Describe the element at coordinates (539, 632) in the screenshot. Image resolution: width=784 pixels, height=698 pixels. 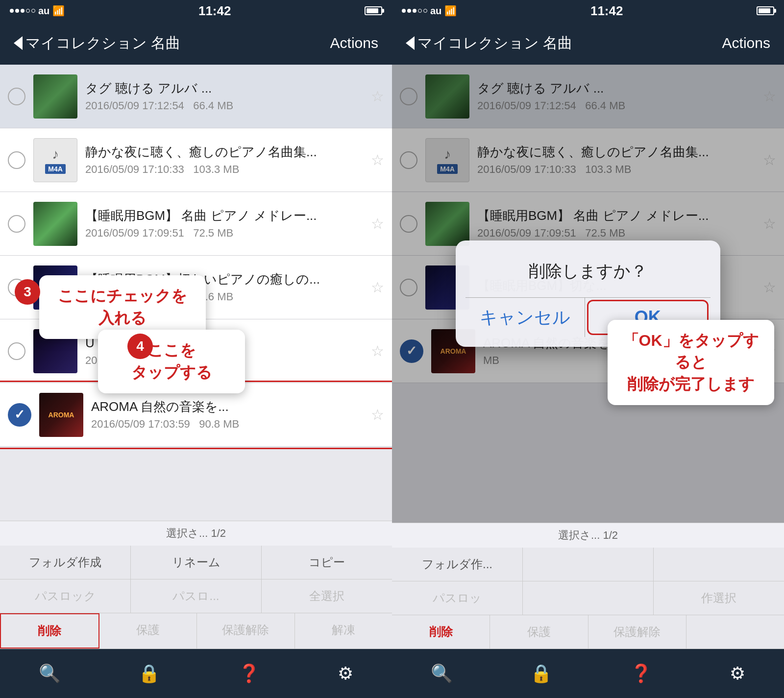
I see `protect-button-right: 保護` at that location.